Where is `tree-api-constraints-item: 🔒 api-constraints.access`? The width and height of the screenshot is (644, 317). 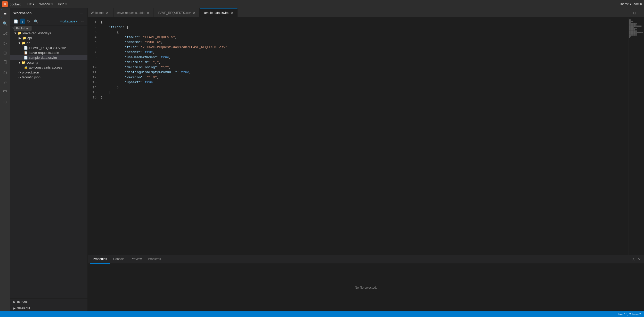 tree-api-constraints-item: 🔒 api-constraints.access is located at coordinates (49, 68).